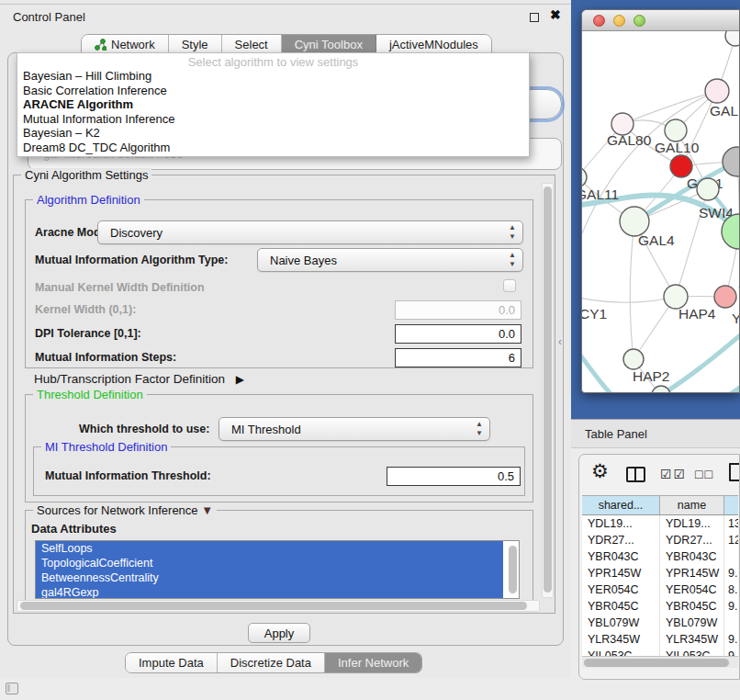 This screenshot has width=740, height=700. What do you see at coordinates (621, 505) in the screenshot?
I see `column-header-shared-name: shared...` at bounding box center [621, 505].